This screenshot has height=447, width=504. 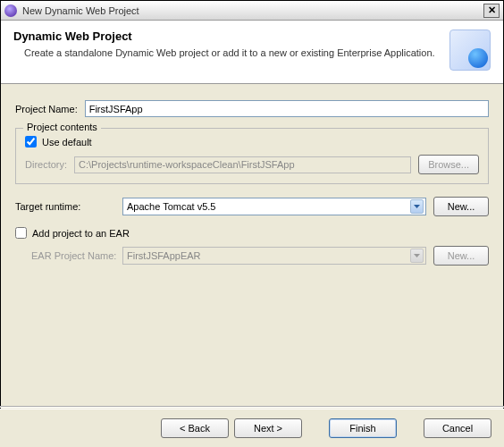 I want to click on project-contents-group: Project contents Use default Directory: …, so click(x=252, y=156).